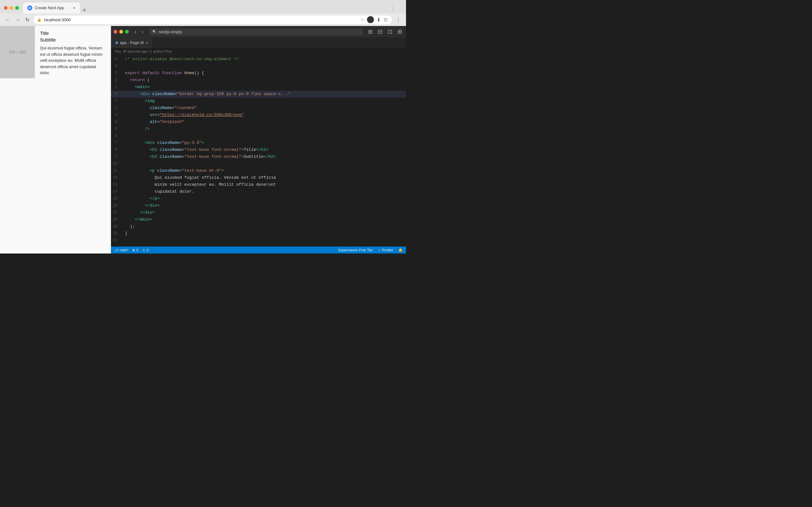 The image size is (812, 507). What do you see at coordinates (378, 20) in the screenshot?
I see `download-button: ⬇` at bounding box center [378, 20].